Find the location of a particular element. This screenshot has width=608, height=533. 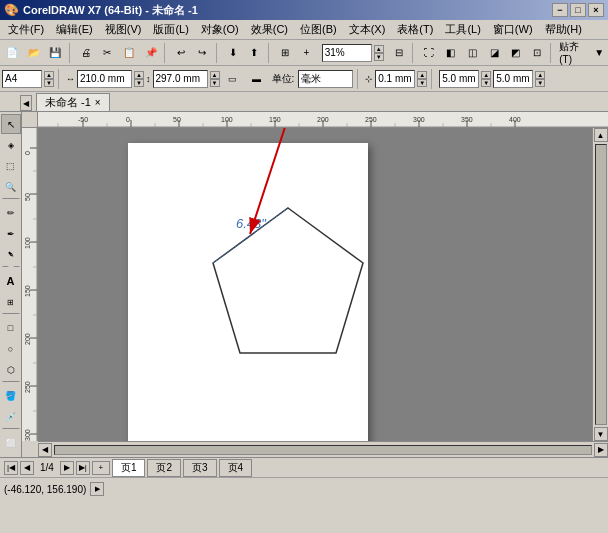

page-size-up: ▲ is located at coordinates (49, 75).